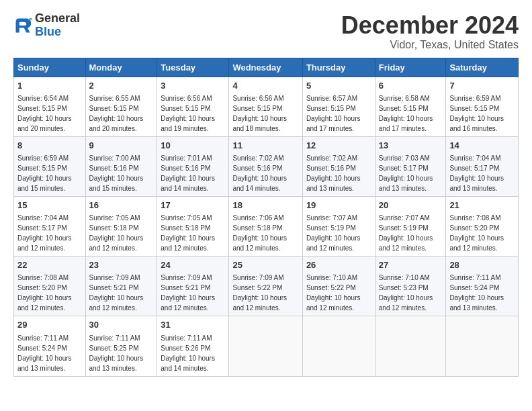  Describe the element at coordinates (193, 86) in the screenshot. I see `day-number: 3` at that location.